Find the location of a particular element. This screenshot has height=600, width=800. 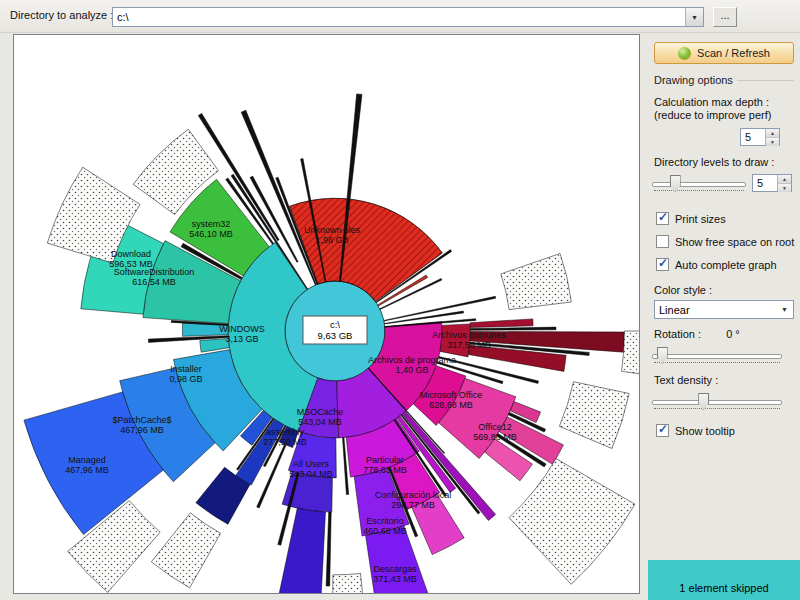

segment-label: Managed467,96 MB is located at coordinates (87, 465).